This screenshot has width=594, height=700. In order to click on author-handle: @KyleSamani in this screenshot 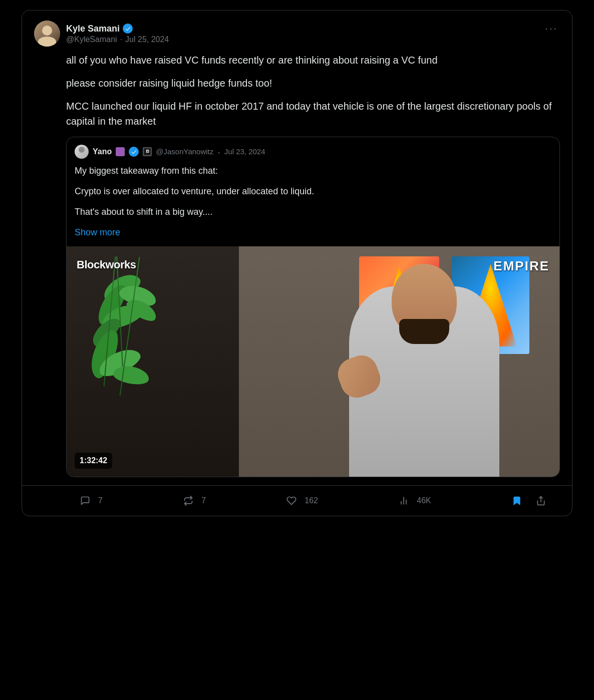, I will do `click(92, 40)`.